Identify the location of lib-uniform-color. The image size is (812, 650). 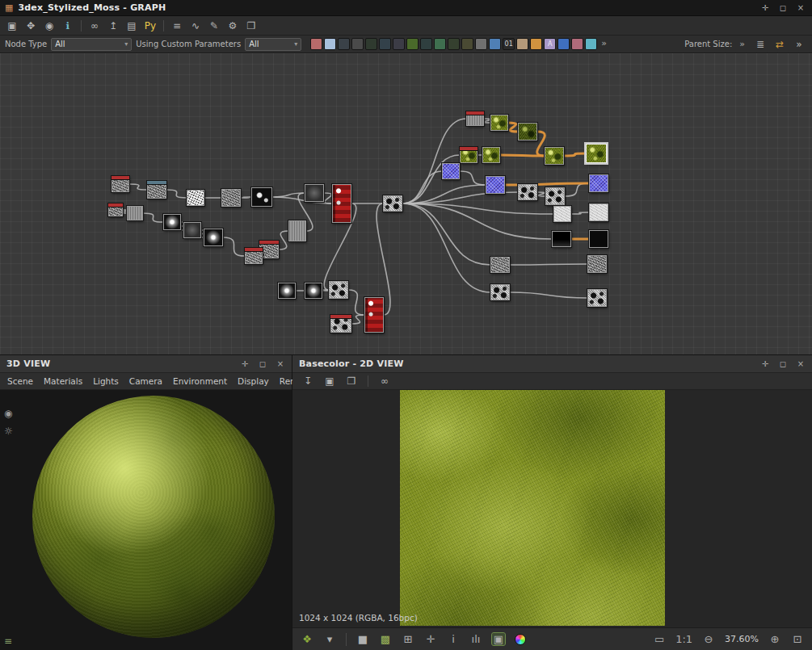
(330, 44).